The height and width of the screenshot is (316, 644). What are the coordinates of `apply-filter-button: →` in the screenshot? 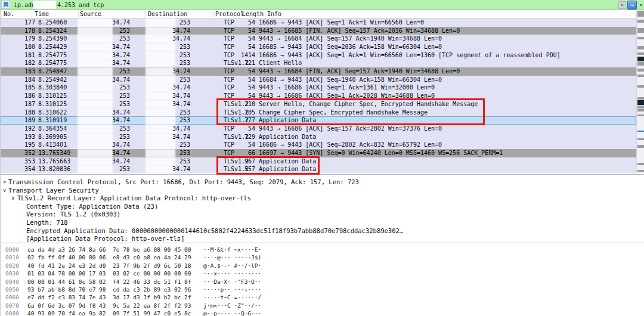 It's located at (632, 5).